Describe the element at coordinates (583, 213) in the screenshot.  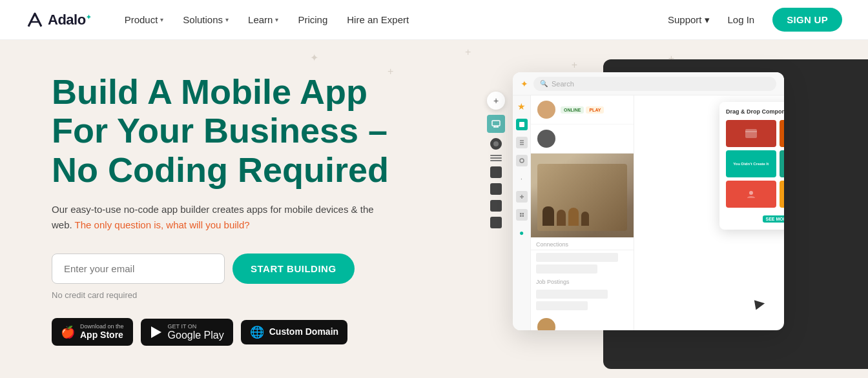
I see `content-panel: ONLINE PLAY` at that location.